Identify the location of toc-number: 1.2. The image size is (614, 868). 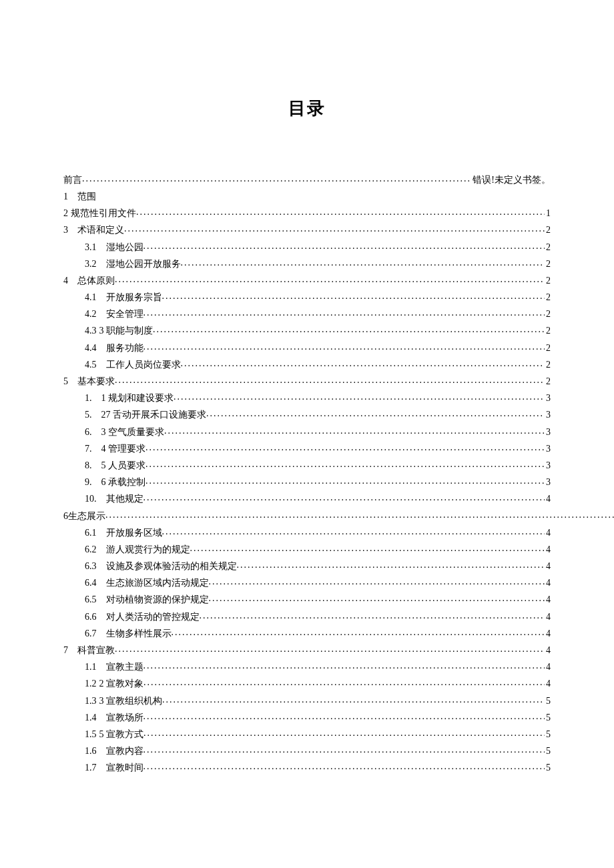
(91, 683).